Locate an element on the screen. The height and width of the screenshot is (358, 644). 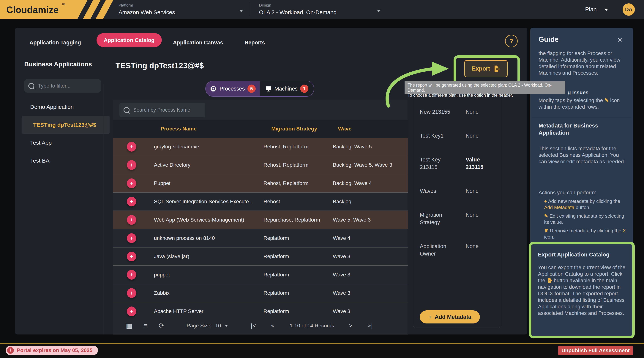
tooltip-line: The report will be generated using the s… is located at coordinates (485, 88).